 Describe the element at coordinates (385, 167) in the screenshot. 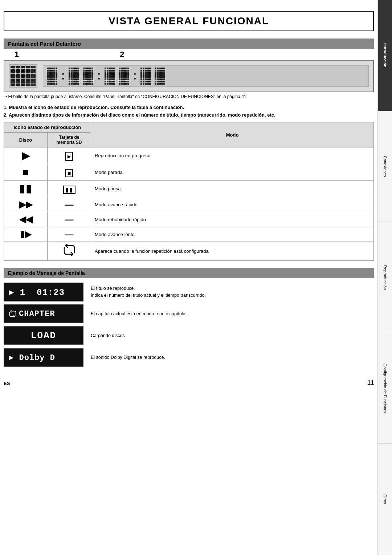

I see `sidebar-item-conexiones: Conexiones` at that location.